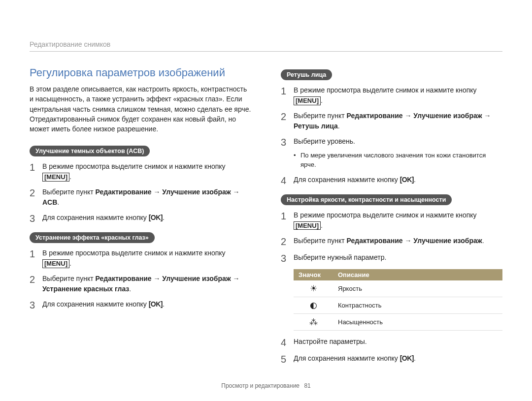  I want to click on step-number: 5, so click(287, 359).